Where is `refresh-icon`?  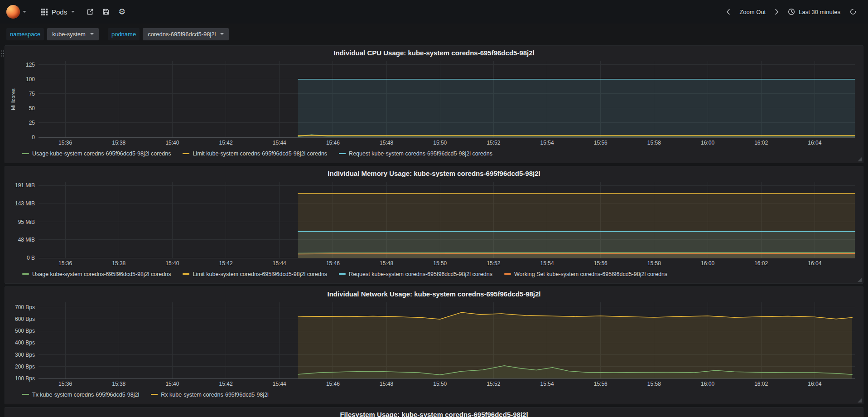 refresh-icon is located at coordinates (853, 12).